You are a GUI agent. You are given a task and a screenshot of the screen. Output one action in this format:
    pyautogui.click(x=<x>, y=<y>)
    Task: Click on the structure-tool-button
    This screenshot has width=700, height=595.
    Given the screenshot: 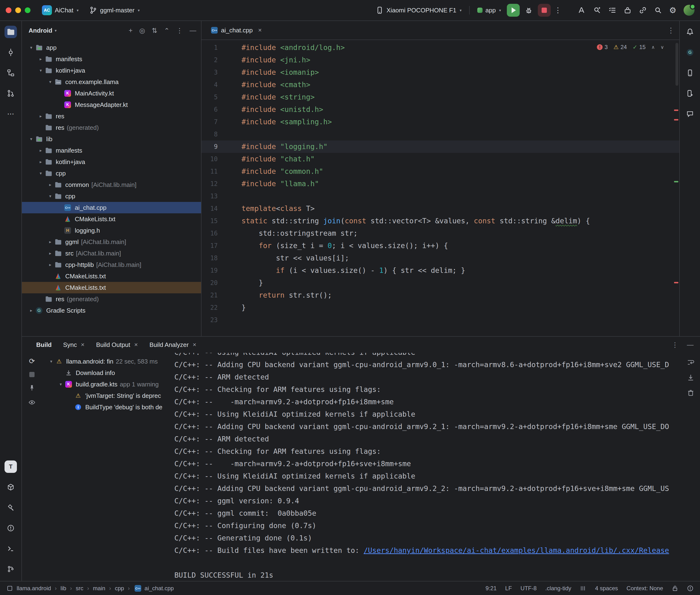 What is the action you would take?
    pyautogui.click(x=11, y=73)
    